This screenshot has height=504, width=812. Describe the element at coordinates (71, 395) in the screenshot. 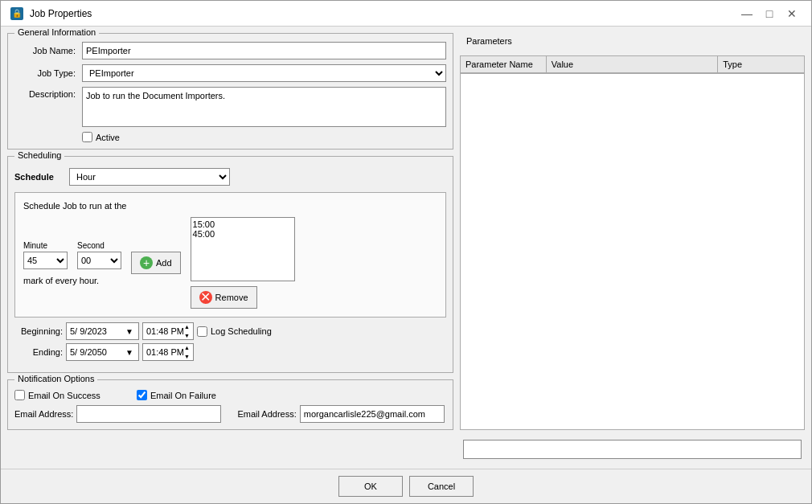

I see `email-on-success-check: Email On Success` at that location.